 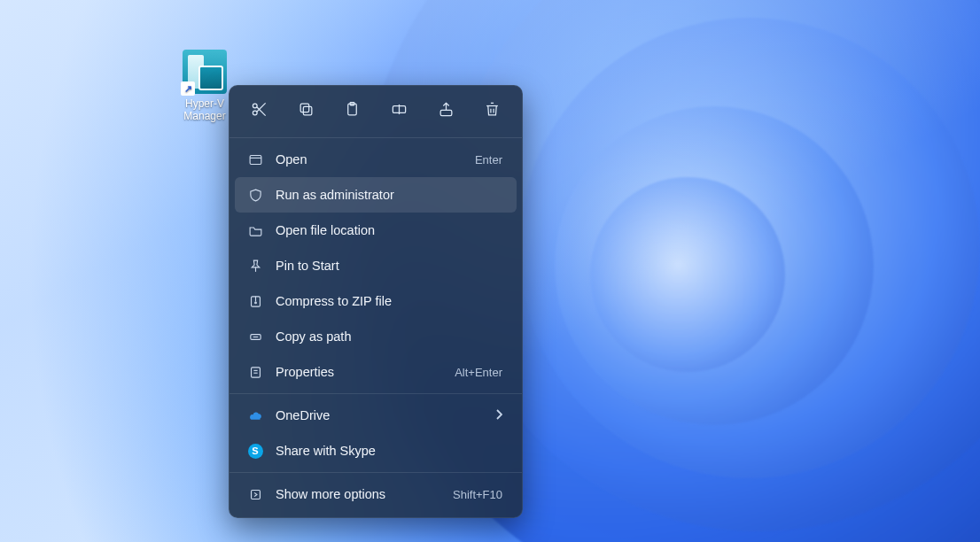 I want to click on rename-button, so click(x=399, y=111).